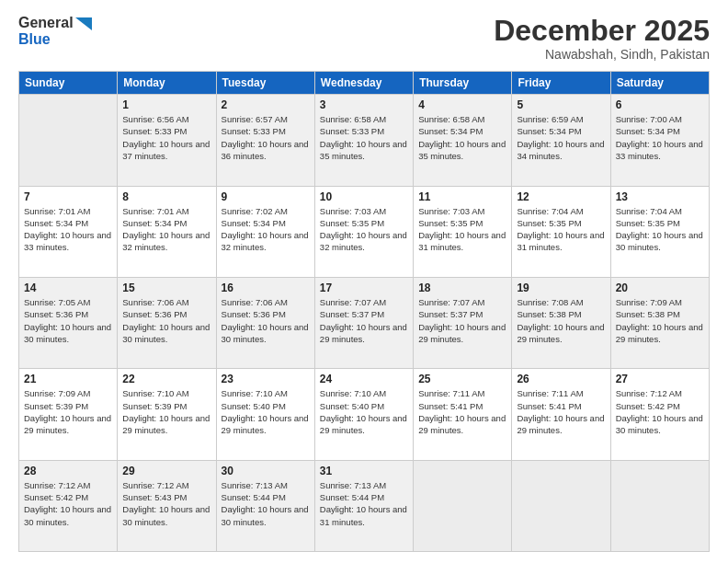 This screenshot has height=563, width=728. Describe the element at coordinates (561, 320) in the screenshot. I see `day-info: Sunrise: 7:08 AM Sunset: 5:38 PM Dayligh…` at that location.